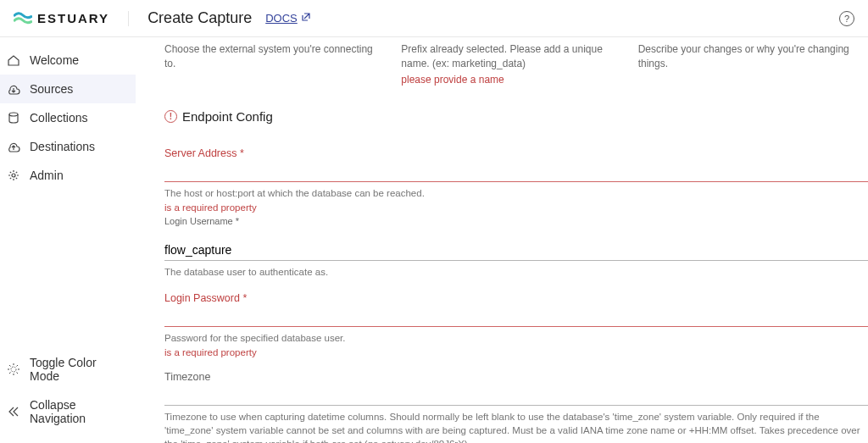 Image resolution: width=868 pixels, height=443 pixels. What do you see at coordinates (275, 64) in the screenshot?
I see `connector-column: Choose the external system you're connec…` at bounding box center [275, 64].